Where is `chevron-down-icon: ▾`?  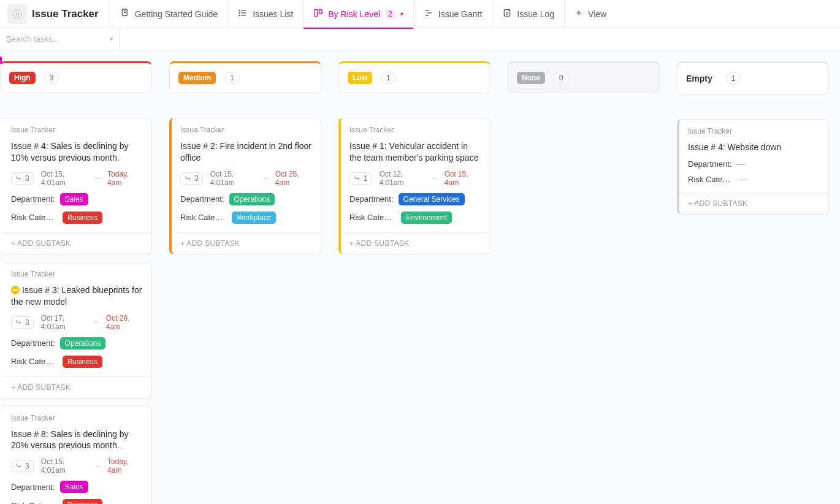
chevron-down-icon: ▾ is located at coordinates (402, 13).